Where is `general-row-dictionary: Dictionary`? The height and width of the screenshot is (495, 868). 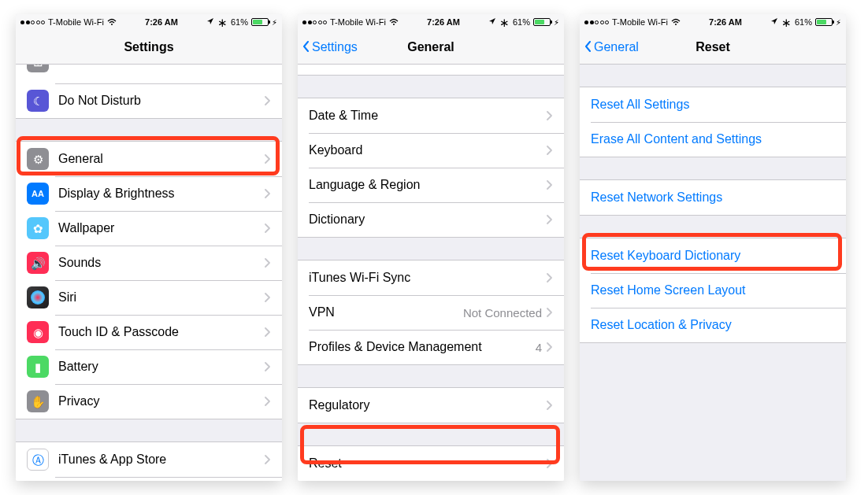 general-row-dictionary: Dictionary is located at coordinates (431, 220).